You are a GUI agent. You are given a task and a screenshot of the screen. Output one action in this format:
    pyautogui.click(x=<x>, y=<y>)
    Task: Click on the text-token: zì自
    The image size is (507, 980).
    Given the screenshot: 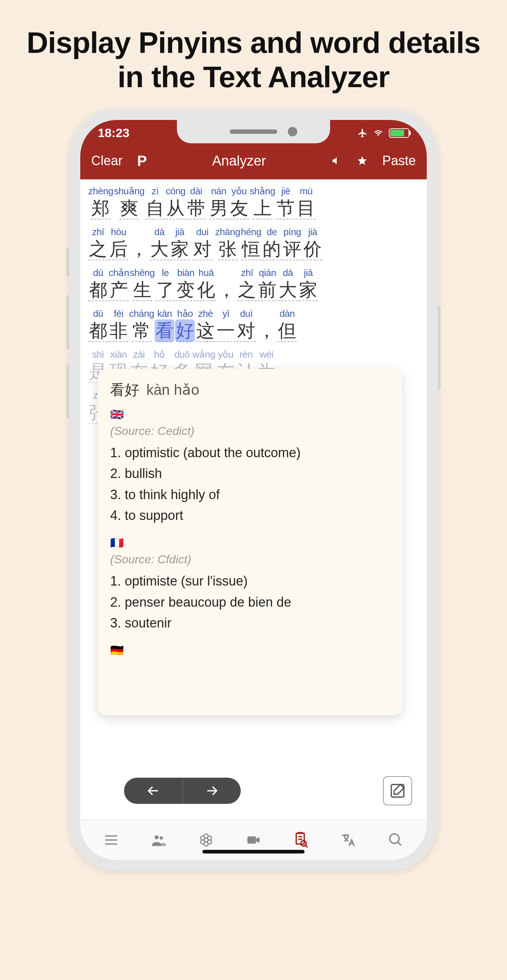 What is the action you would take?
    pyautogui.click(x=155, y=202)
    